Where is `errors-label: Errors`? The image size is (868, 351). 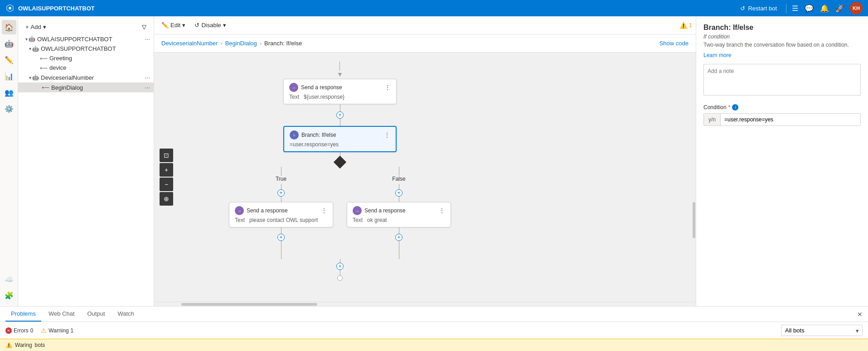 errors-label: Errors is located at coordinates (21, 331).